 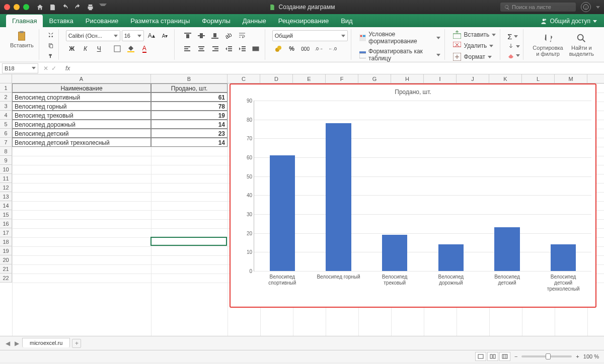 I want to click on row-header: 10, so click(x=6, y=169).